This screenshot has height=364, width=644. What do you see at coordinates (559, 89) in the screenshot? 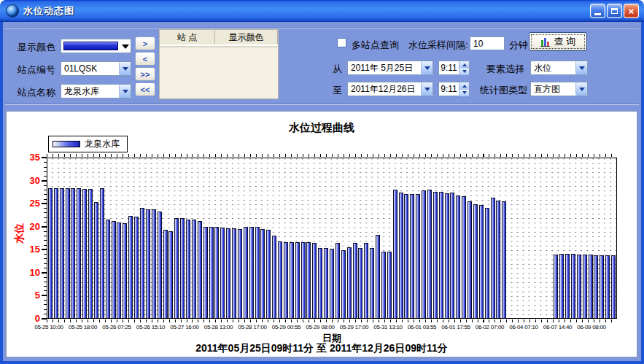
I see `chart-type-combo: 直方图` at bounding box center [559, 89].